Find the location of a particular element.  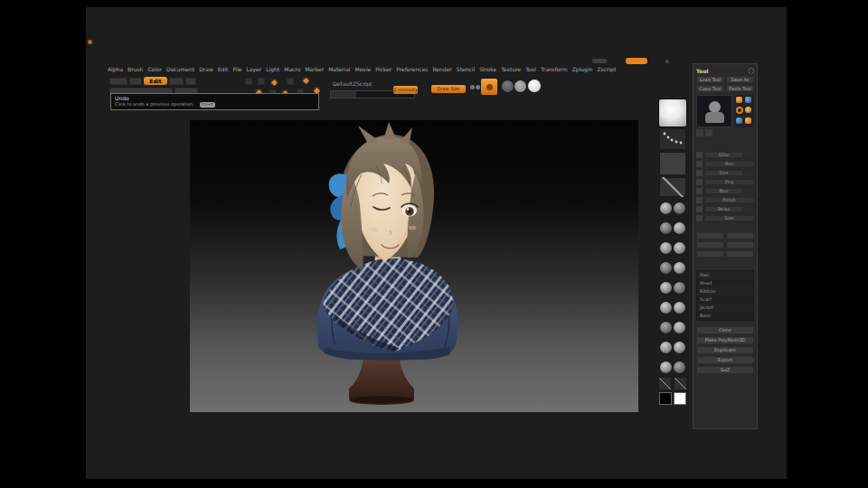

edit-mode-button: Edit is located at coordinates (156, 81).